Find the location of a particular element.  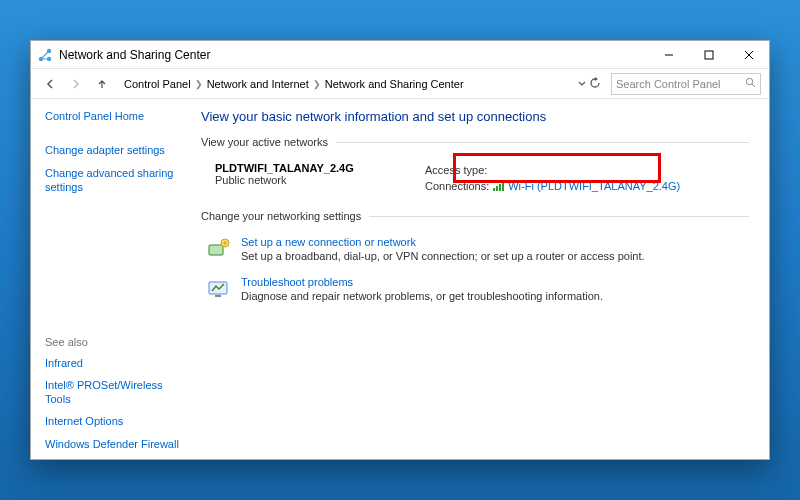

active-networks-label: View your active networks is located at coordinates (264, 142).